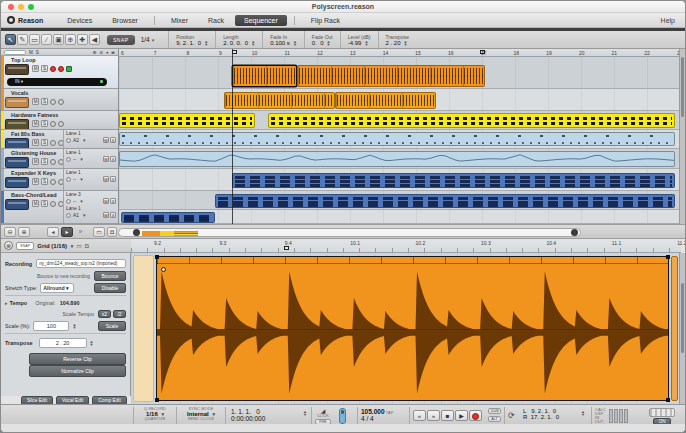 This screenshot has width=686, height=433. Describe the element at coordinates (57, 288) in the screenshot. I see `stretch-type-dropdown: Allround ▾` at that location.